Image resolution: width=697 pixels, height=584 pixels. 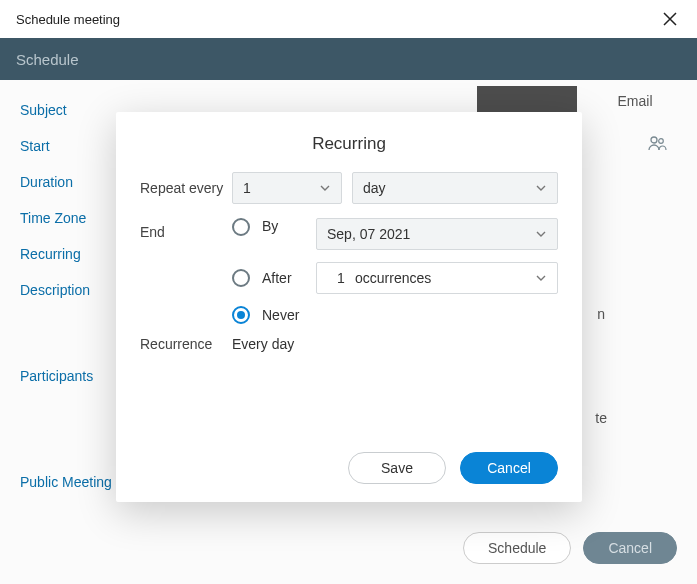 I want to click on toolbar-title: Schedule, so click(x=48, y=60).